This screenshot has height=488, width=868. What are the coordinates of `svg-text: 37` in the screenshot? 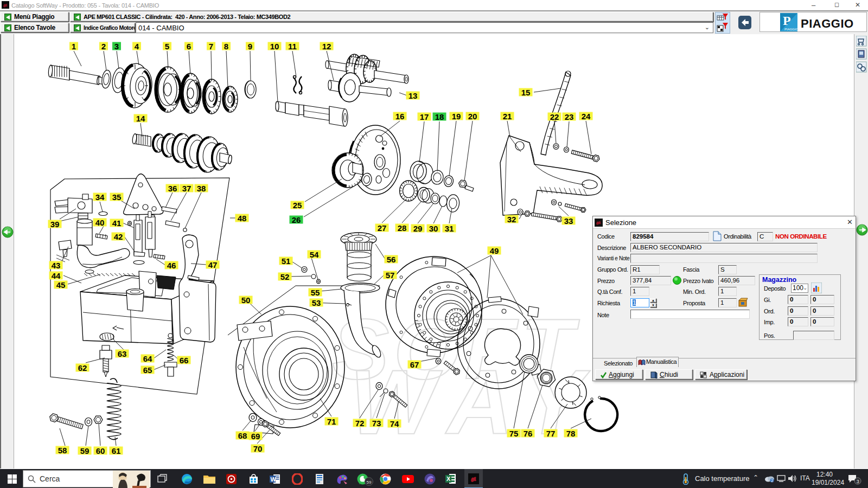 It's located at (187, 189).